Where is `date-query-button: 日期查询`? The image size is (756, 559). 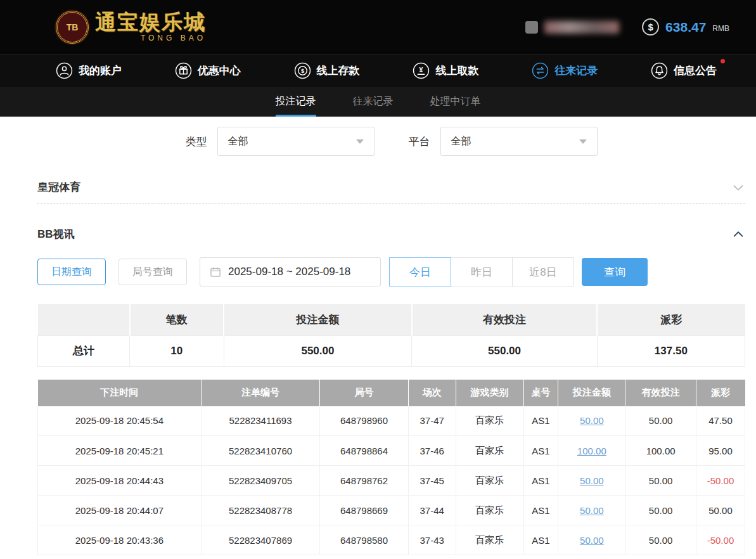
date-query-button: 日期查询 is located at coordinates (72, 272).